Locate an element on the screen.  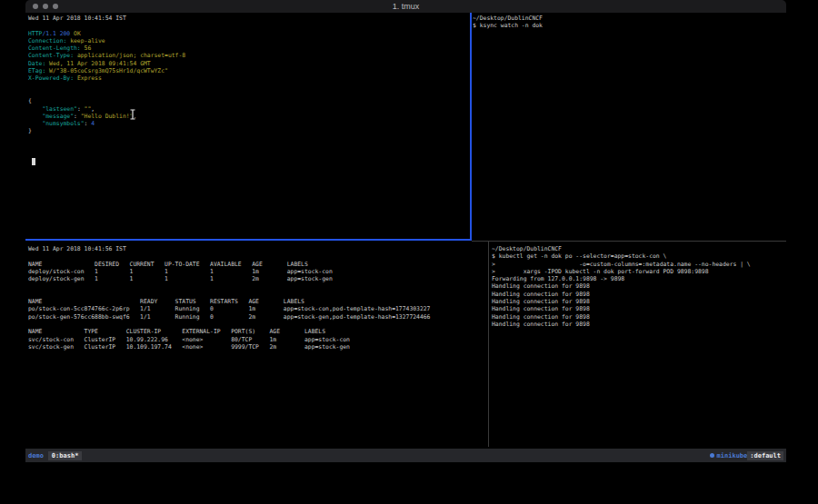
terminal-line: "numsymbols": 4 is located at coordinates (247, 124).